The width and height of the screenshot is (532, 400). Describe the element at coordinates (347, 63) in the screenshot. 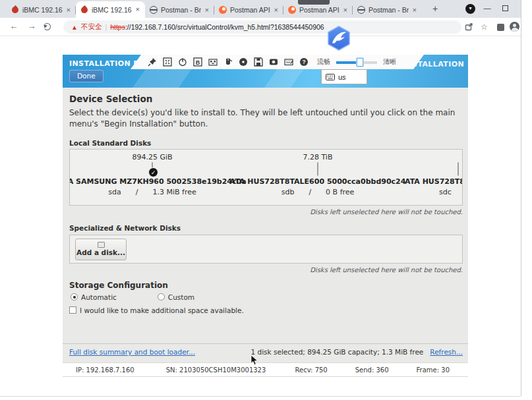

I see `slider-fill` at that location.